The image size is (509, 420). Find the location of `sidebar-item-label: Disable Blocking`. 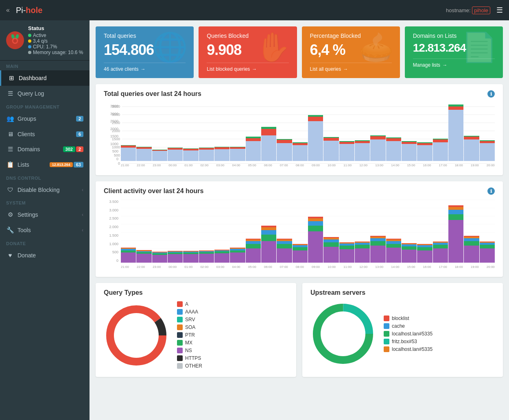

sidebar-item-label: Disable Blocking is located at coordinates (39, 190).